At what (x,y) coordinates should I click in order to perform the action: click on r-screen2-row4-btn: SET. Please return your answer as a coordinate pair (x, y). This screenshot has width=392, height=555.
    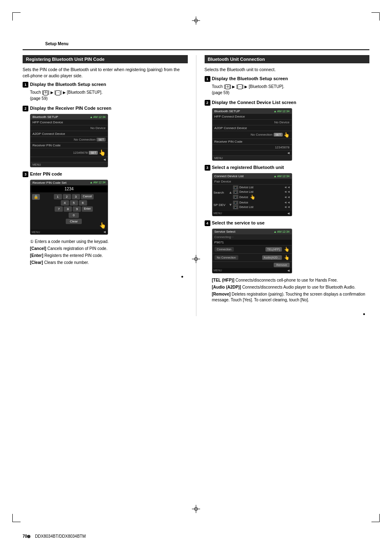
    Looking at the image, I should click on (278, 135).